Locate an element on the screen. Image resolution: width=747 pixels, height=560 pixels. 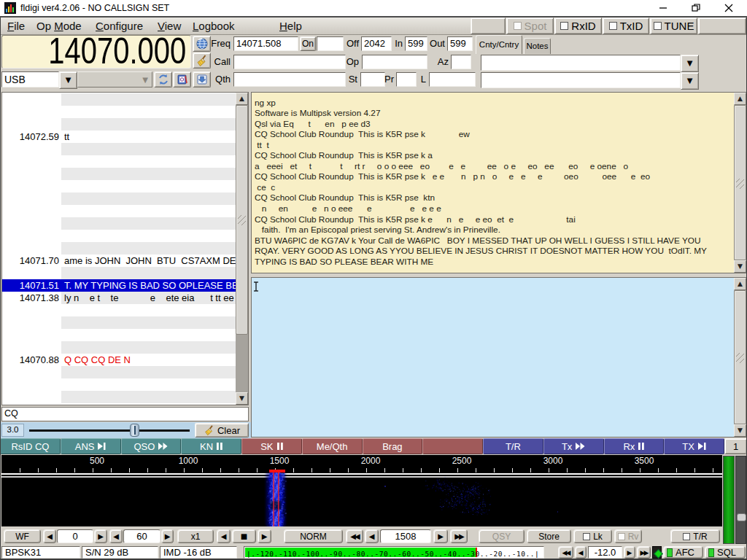
wf-mode-button: WF is located at coordinates (22, 537).